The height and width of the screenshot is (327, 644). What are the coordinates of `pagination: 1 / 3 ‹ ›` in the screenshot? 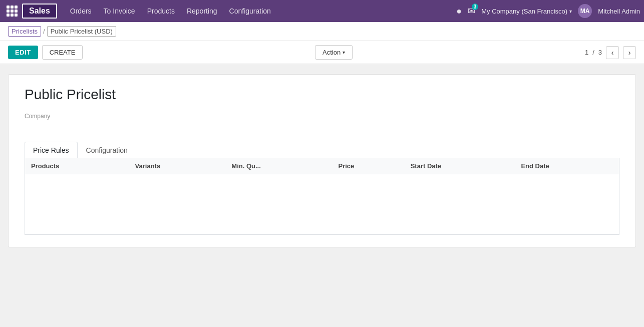 It's located at (610, 53).